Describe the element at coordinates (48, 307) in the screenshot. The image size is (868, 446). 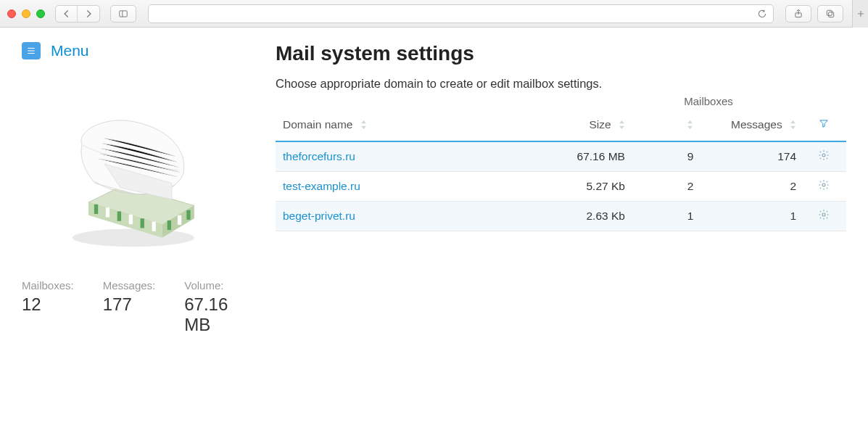
I see `stat-mailboxes: Mailboxes: 12` at that location.